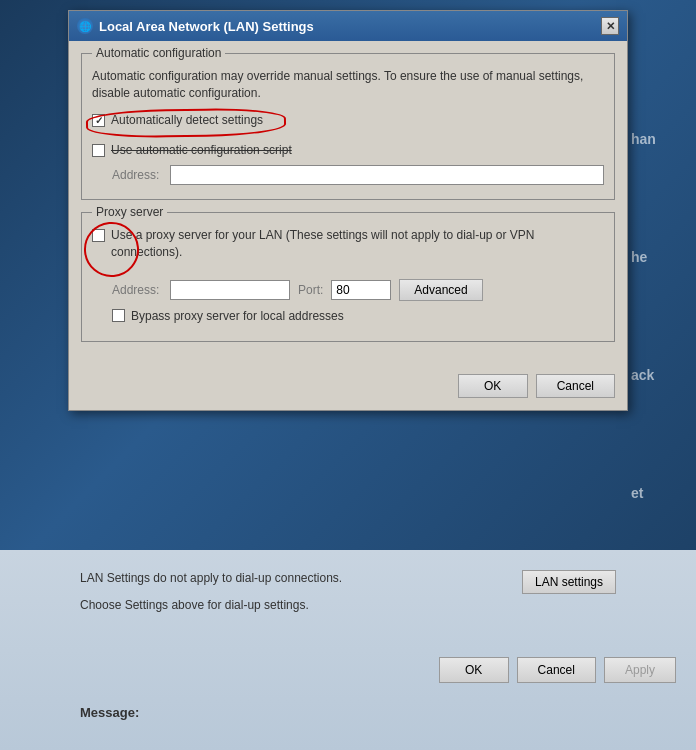  Describe the element at coordinates (348, 150) in the screenshot. I see `auto-script-row: Use automatic configuration script` at that location.